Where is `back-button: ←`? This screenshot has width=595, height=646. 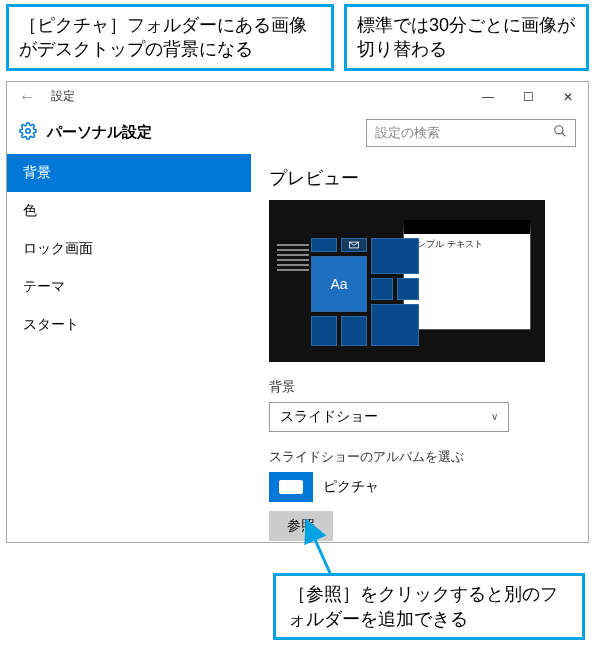
back-button: ← is located at coordinates (27, 97).